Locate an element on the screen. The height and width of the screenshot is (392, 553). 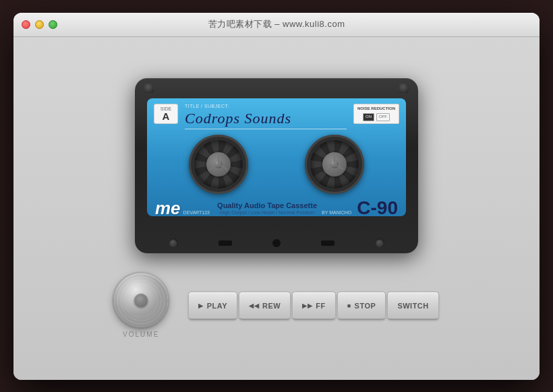
play-button: ▶ PLAY is located at coordinates (213, 306).